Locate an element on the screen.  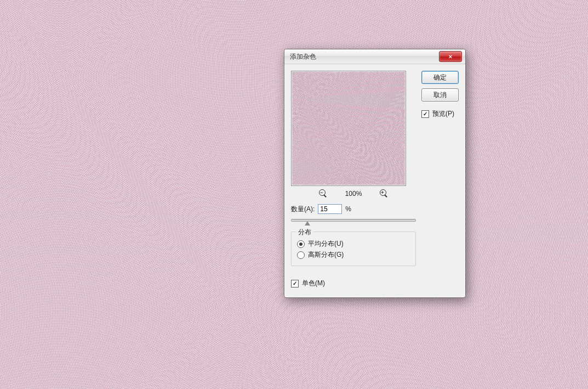
radio-gaussian: 高斯分布(G) is located at coordinates (353, 255).